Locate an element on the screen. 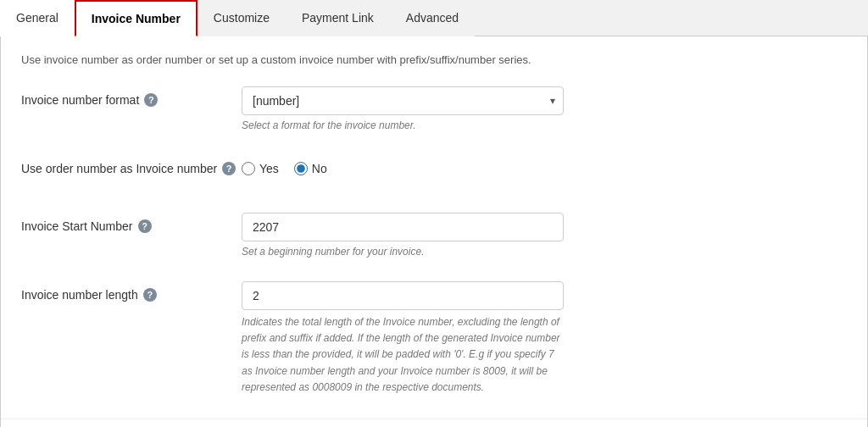 The image size is (868, 427). footer-bar: Save Invoice number settings is located at coordinates (434, 423).